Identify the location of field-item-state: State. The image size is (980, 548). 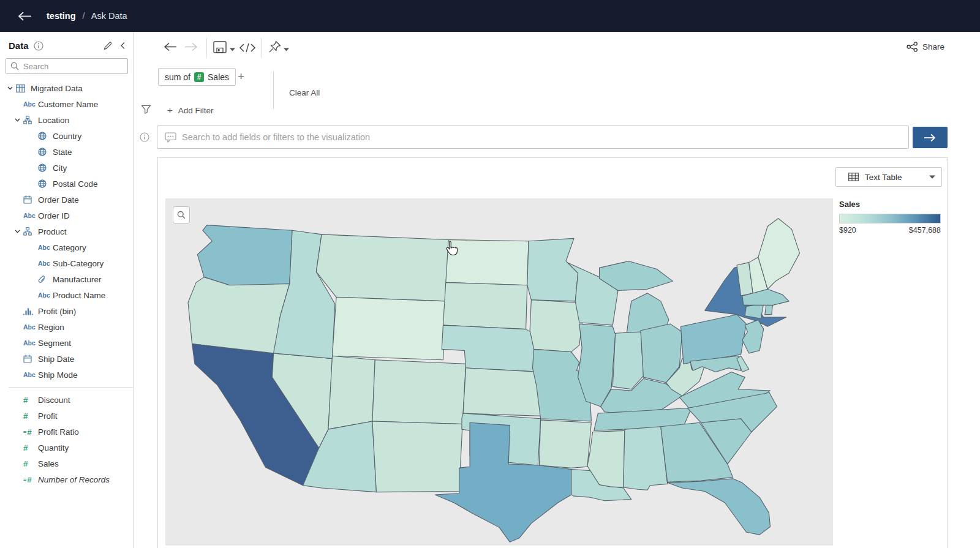
(66, 152).